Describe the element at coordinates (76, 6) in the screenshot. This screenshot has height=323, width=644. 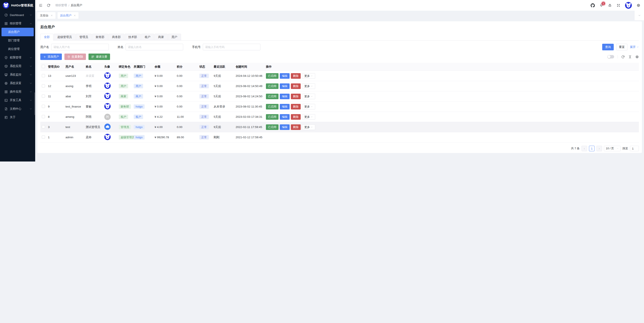
I see `breadcrumb-current: 后台用户` at that location.